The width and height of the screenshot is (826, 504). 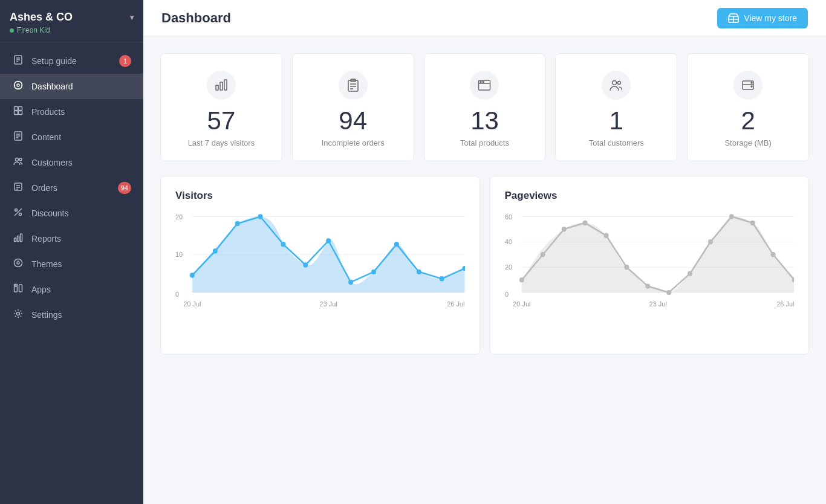 What do you see at coordinates (616, 85) in the screenshot?
I see `users-icon` at bounding box center [616, 85].